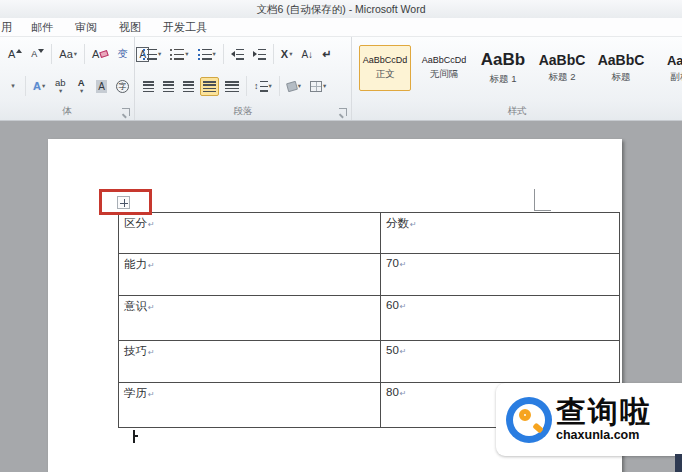 The image size is (682, 472). I want to click on style-name: 标题, so click(622, 78).